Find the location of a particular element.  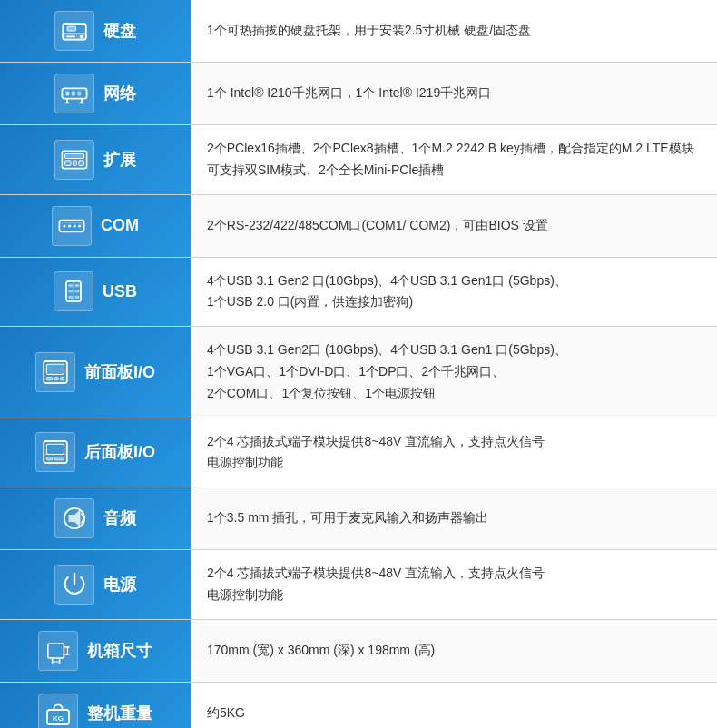

spec-value-dimensions: 170mm (宽) x 360mm (深) x 198mm (高) is located at coordinates (454, 651).